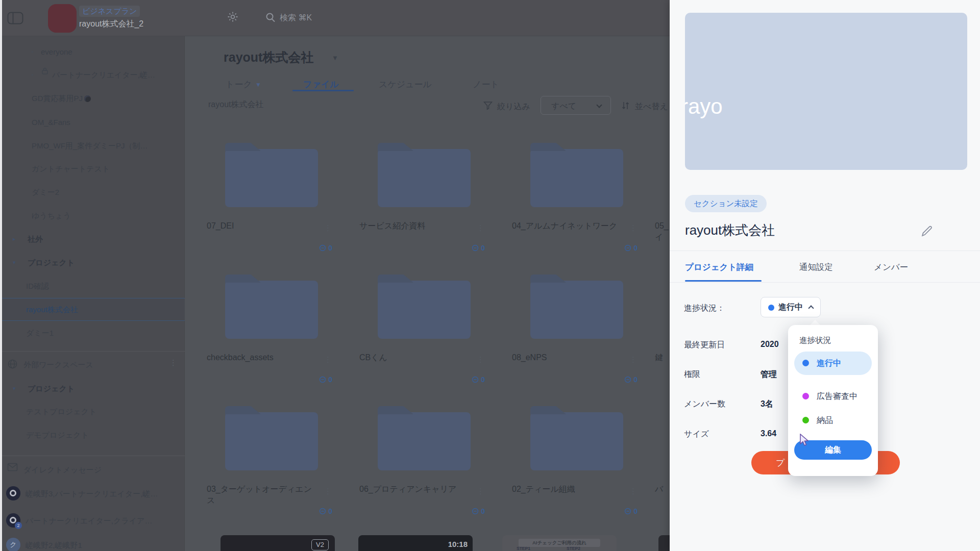 The image size is (980, 551). I want to click on sidebar-section-ext-projects: プロジェクト, so click(51, 389).